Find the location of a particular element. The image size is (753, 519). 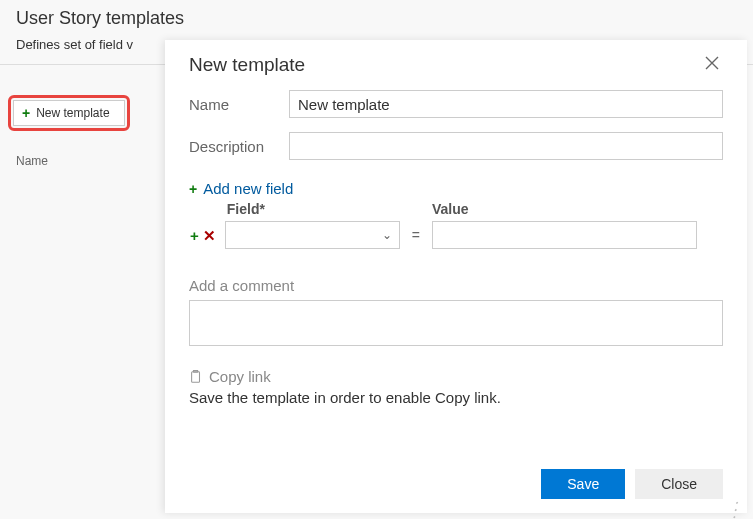

equals-label: = is located at coordinates (416, 238).